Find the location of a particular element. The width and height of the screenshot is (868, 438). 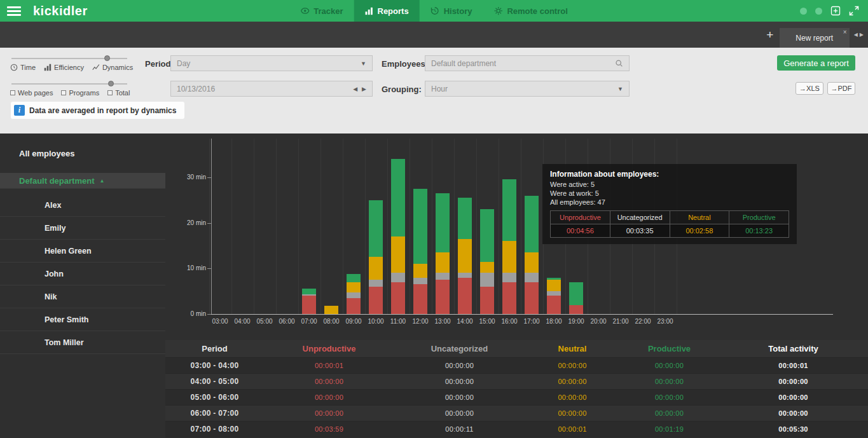

report-tab-bar: + New report × ◀ ▶ is located at coordinates (434, 34).